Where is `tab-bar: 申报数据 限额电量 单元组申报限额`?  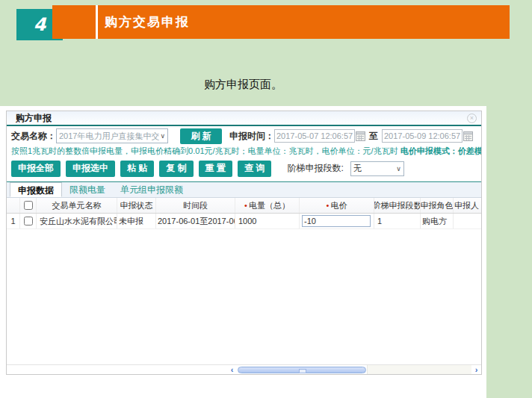 tab-bar: 申报数据 限额电量 单元组申报限额 is located at coordinates (244, 190).